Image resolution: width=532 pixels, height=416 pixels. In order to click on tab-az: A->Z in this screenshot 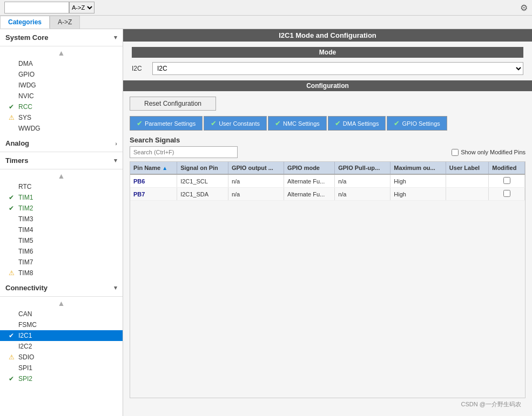, I will do `click(65, 22)`.